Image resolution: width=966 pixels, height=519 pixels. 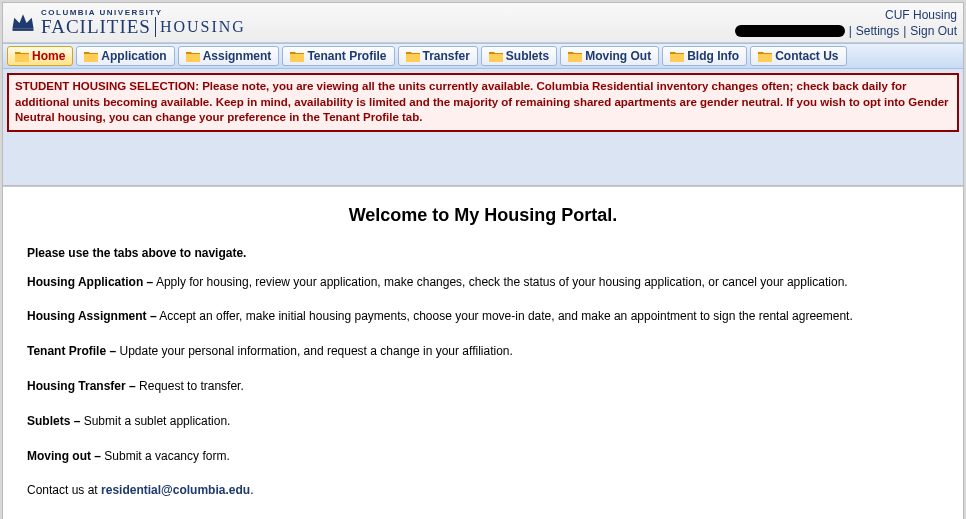 What do you see at coordinates (203, 27) in the screenshot?
I see `logo-housing: HOUSING` at bounding box center [203, 27].